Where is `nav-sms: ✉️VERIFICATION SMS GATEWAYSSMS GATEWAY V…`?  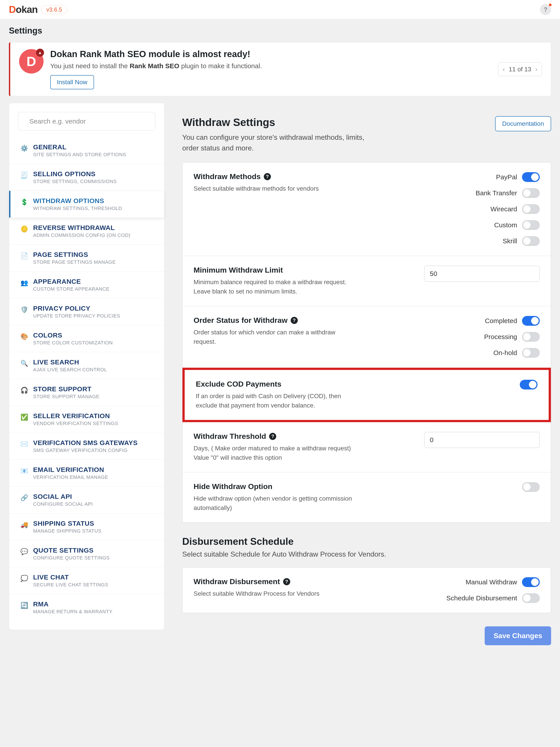 nav-sms: ✉️VERIFICATION SMS GATEWAYSSMS GATEWAY V… is located at coordinates (86, 446).